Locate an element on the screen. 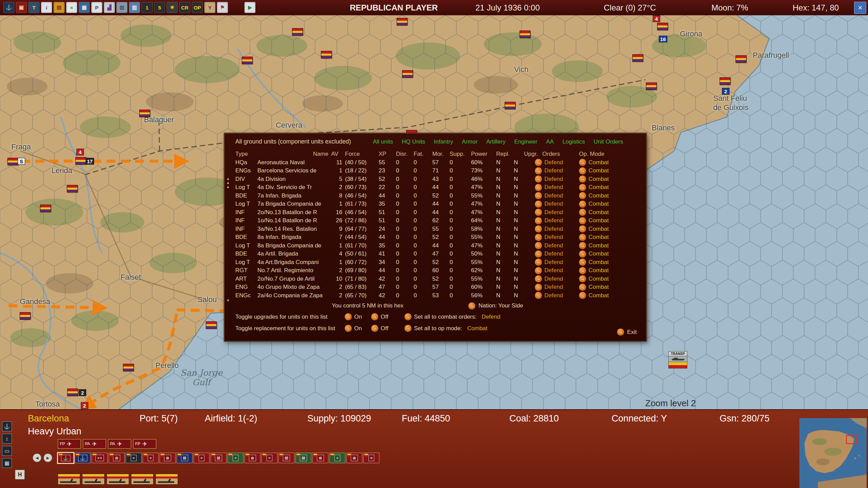 The height and width of the screenshot is (488, 868). grid-mode-icon: ▦ is located at coordinates (7, 463).